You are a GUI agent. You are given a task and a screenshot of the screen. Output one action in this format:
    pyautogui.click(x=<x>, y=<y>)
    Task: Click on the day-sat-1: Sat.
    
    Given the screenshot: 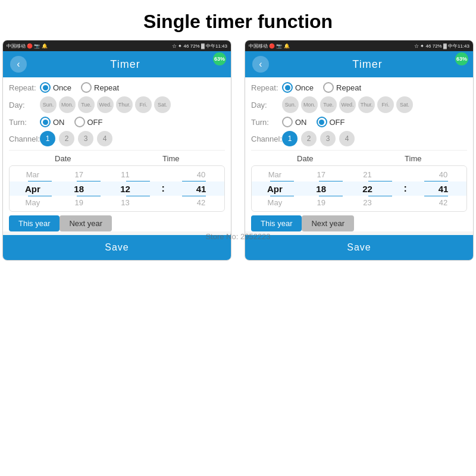 What is the action you would take?
    pyautogui.click(x=162, y=105)
    